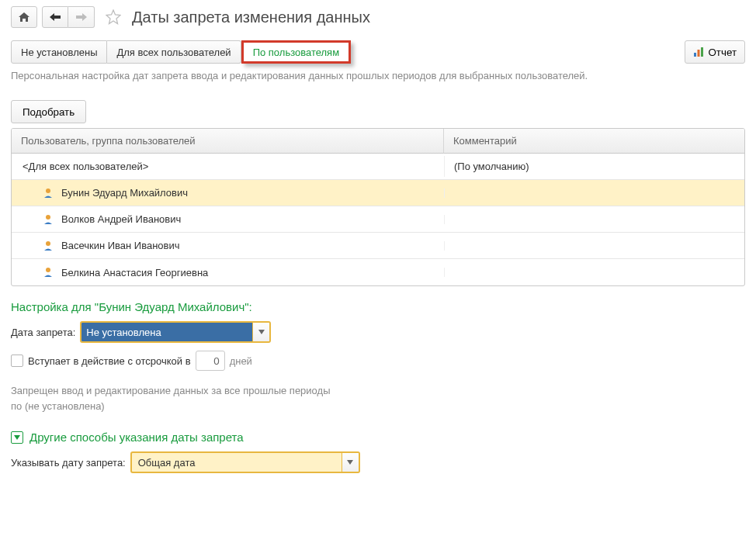 This screenshot has width=756, height=543. I want to click on user-cell: Белкина Анастасия Георгиевна, so click(135, 273).